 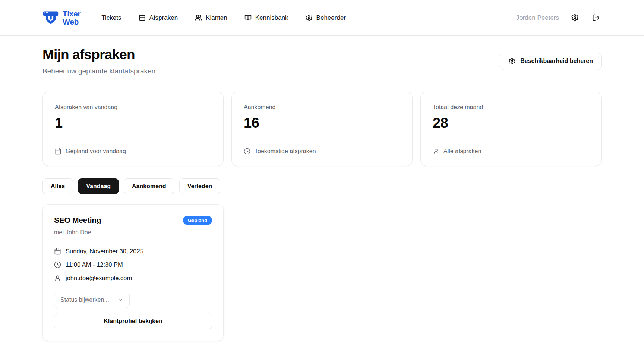 I want to click on stat-card-today: Afspraken van vandaag 1 Gepland voor van…, so click(x=133, y=129).